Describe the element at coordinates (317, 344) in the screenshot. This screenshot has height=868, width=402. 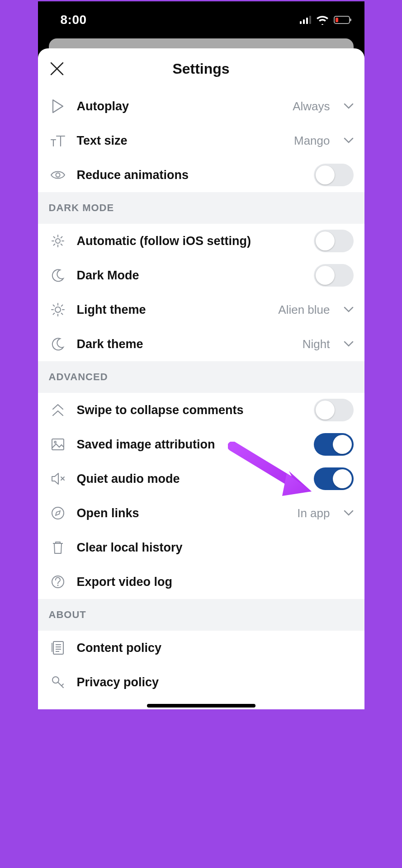
I see `row-value: Night` at that location.